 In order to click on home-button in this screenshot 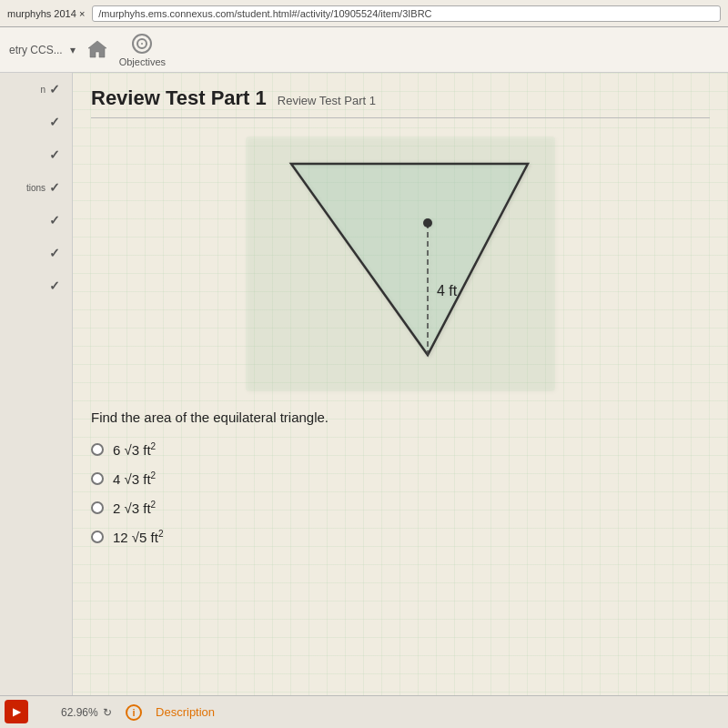, I will do `click(97, 50)`.